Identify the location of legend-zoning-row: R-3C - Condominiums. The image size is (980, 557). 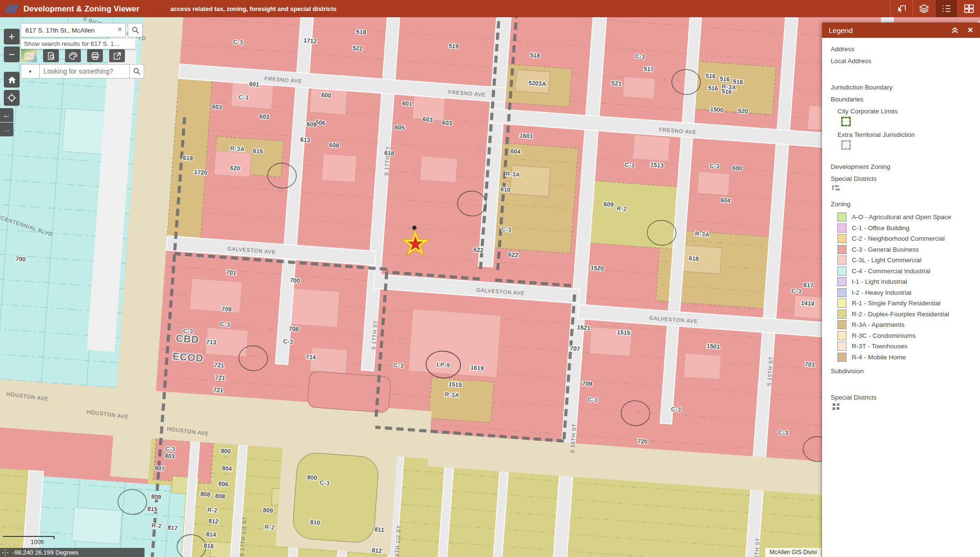
(904, 336).